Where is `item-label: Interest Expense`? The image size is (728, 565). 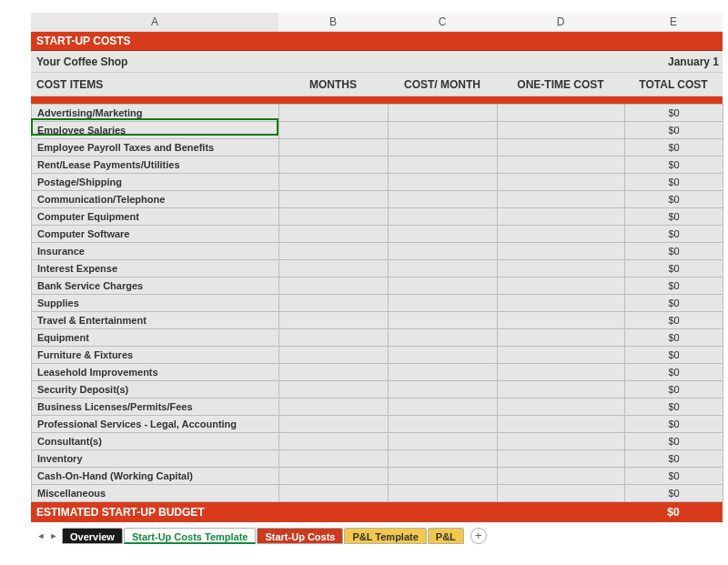 item-label: Interest Expense is located at coordinates (156, 269).